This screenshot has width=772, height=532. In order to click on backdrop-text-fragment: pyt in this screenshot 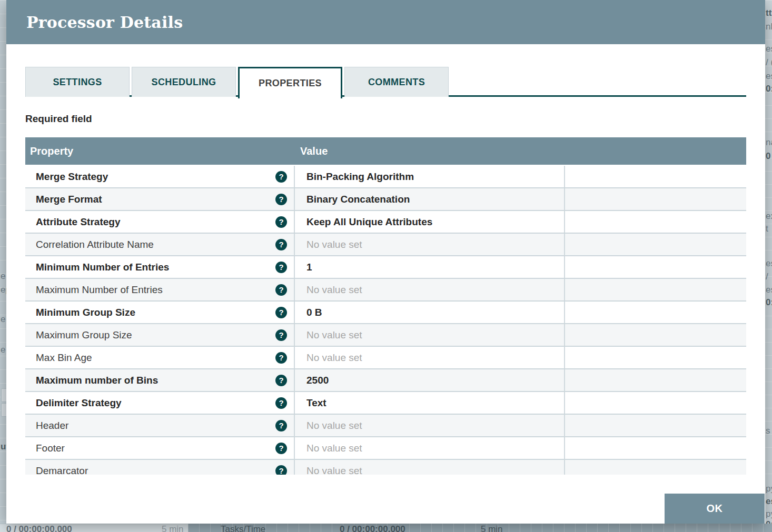, I will do `click(769, 488)`.